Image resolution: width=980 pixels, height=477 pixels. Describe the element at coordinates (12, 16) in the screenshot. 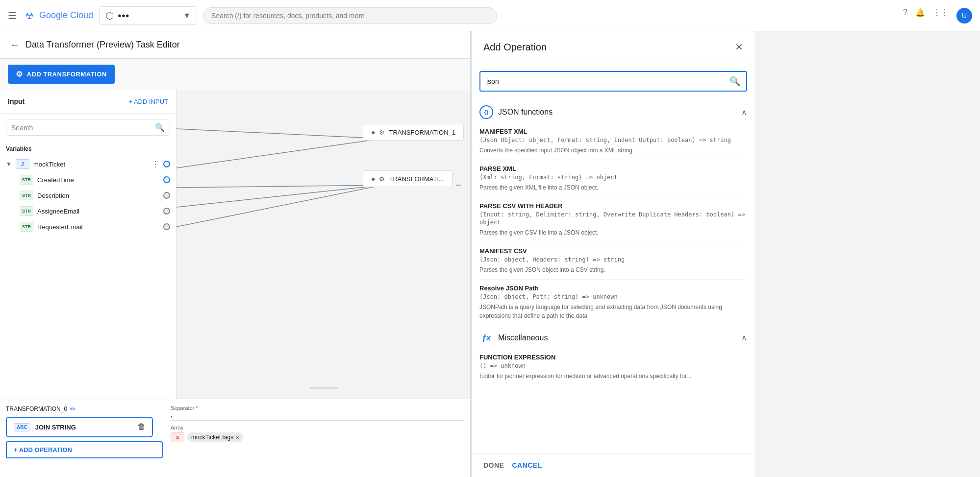

I see `hamburger-icon: ☰` at that location.